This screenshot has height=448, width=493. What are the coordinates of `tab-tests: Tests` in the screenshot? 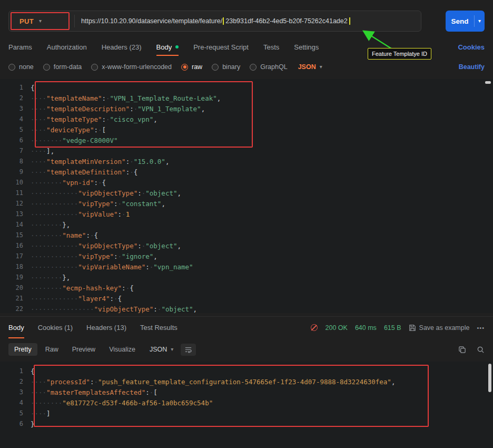 It's located at (271, 47).